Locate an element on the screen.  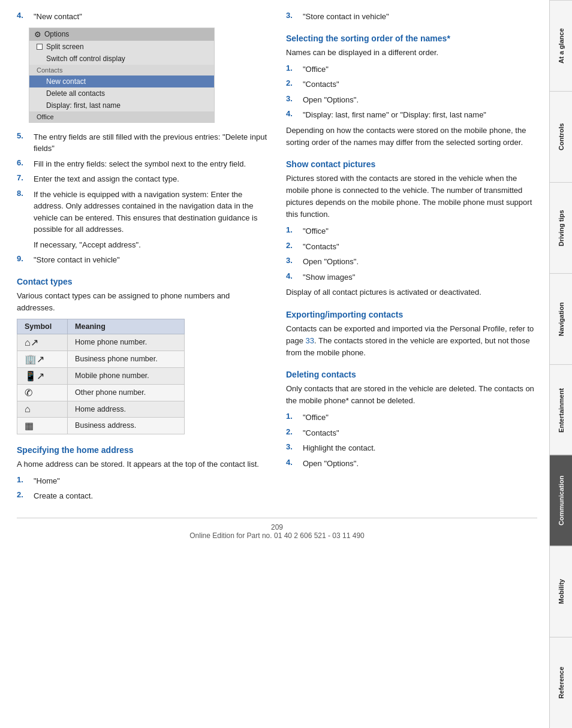
ui-display: Display: first, last name is located at coordinates (122, 105).